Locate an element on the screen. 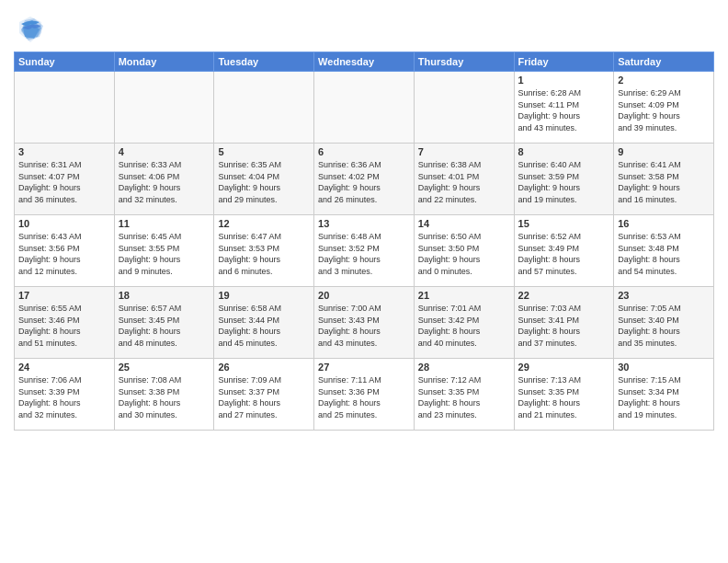  logo-icon is located at coordinates (30, 29).